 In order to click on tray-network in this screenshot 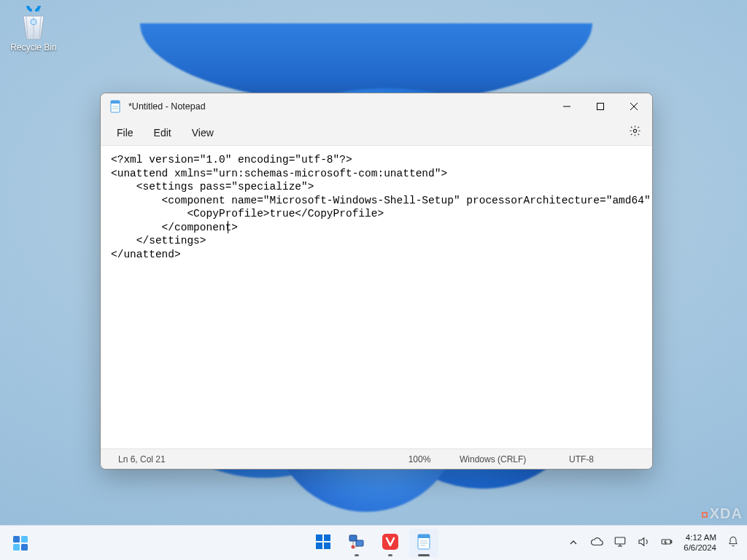, I will do `click(620, 543)`.